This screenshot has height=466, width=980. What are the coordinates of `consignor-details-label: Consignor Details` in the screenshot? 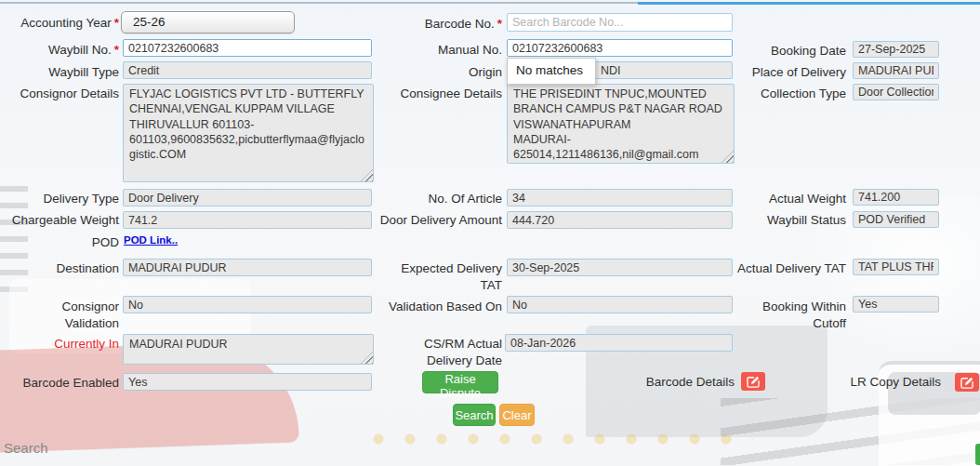 It's located at (63, 94).